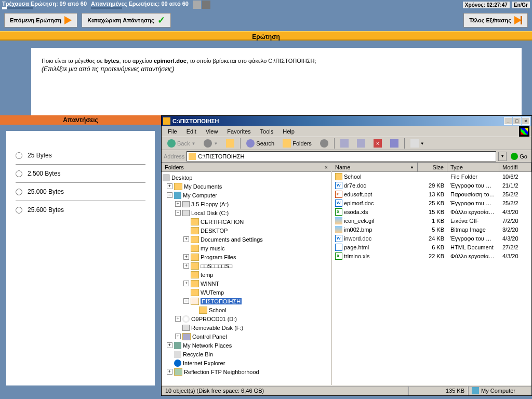 This screenshot has width=532, height=399. Describe the element at coordinates (246, 310) in the screenshot. I see `tree-node: School` at that location.